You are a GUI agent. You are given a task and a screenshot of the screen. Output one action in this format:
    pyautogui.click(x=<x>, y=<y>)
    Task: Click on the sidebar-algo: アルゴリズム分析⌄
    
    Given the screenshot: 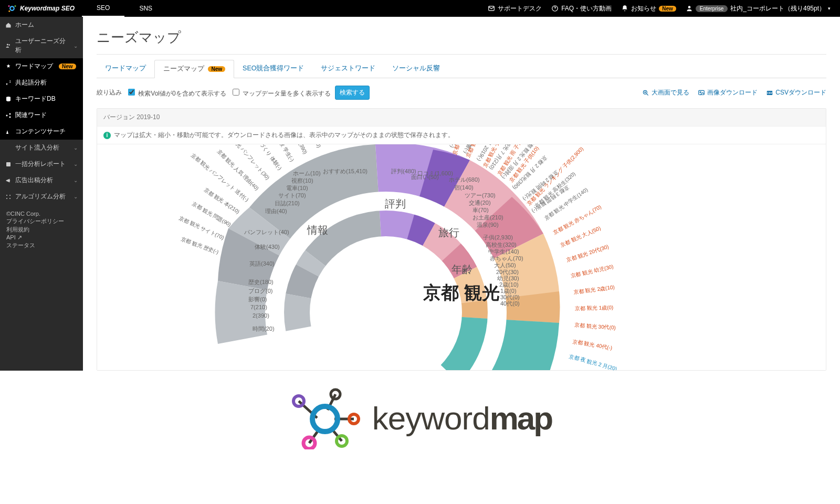 What is the action you would take?
    pyautogui.click(x=41, y=196)
    